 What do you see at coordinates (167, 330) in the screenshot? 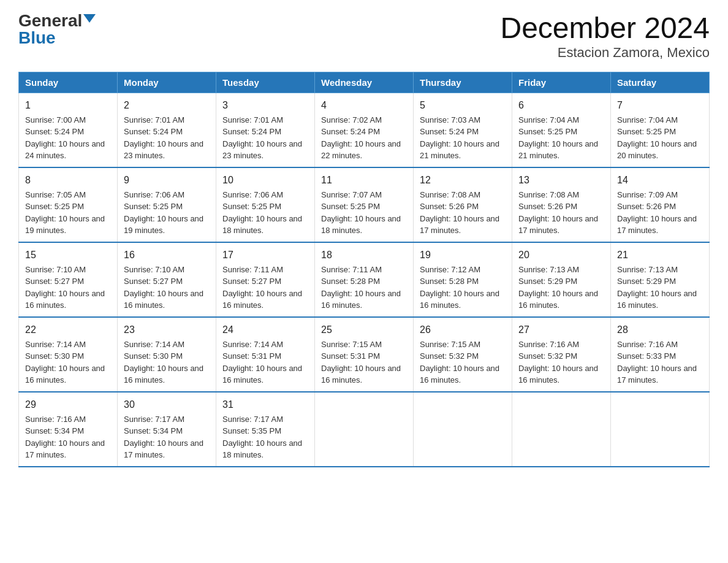
I see `day-number: 23` at bounding box center [167, 330].